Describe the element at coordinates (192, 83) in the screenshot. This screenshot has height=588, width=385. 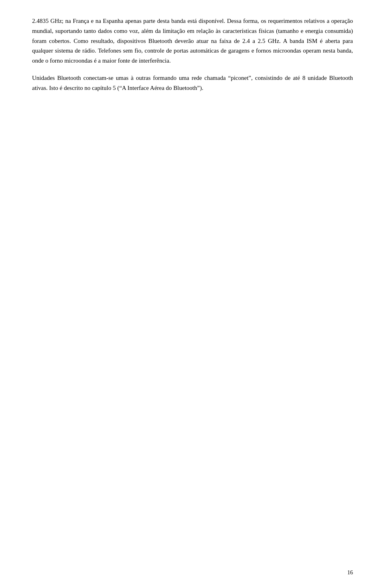
I see `paragraph-2: Unidades Bluetooth conectam-se umas à ou…` at that location.